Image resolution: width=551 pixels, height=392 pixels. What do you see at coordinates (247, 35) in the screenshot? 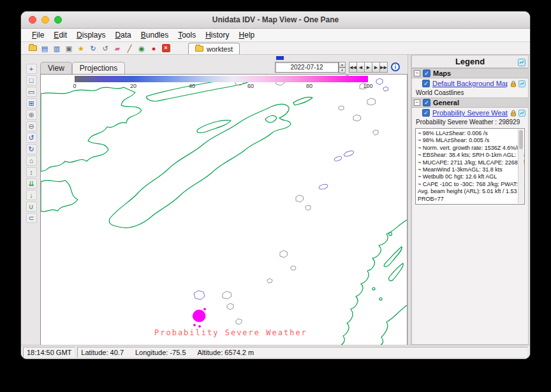
I see `menu-help: Help` at bounding box center [247, 35].